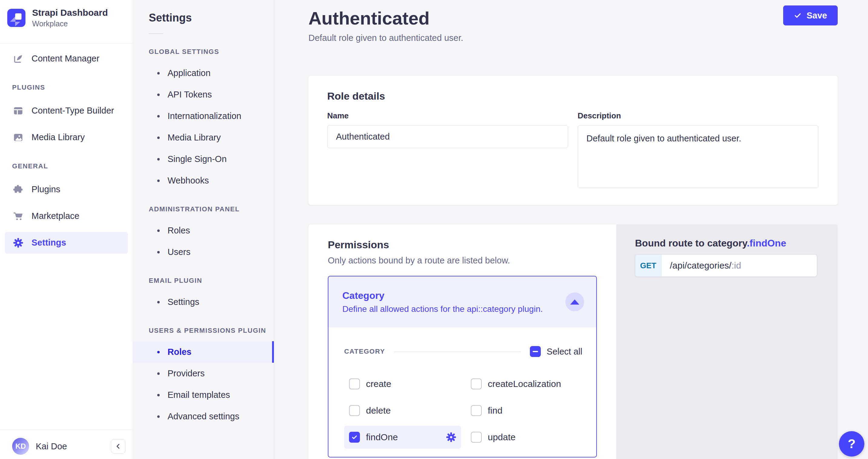 The width and height of the screenshot is (868, 459). I want to click on subnav-item-label: Webhooks, so click(188, 181).